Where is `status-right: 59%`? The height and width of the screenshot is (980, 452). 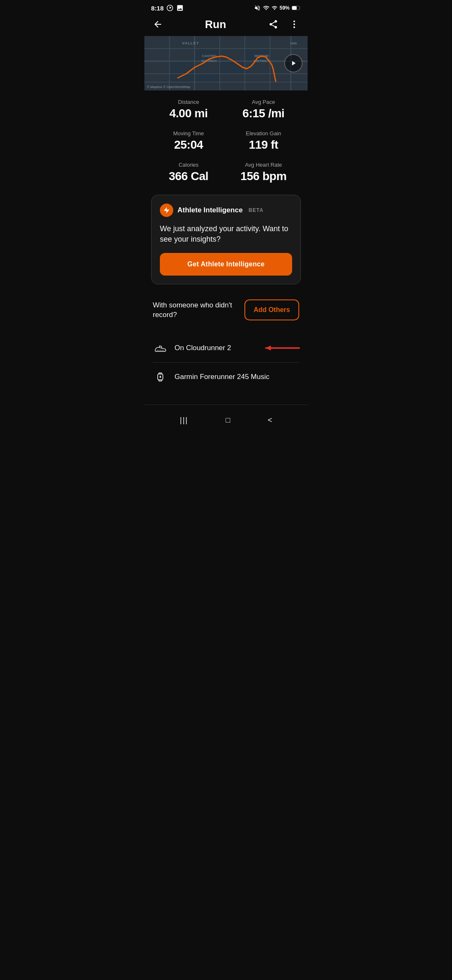
status-right: 59% is located at coordinates (277, 8).